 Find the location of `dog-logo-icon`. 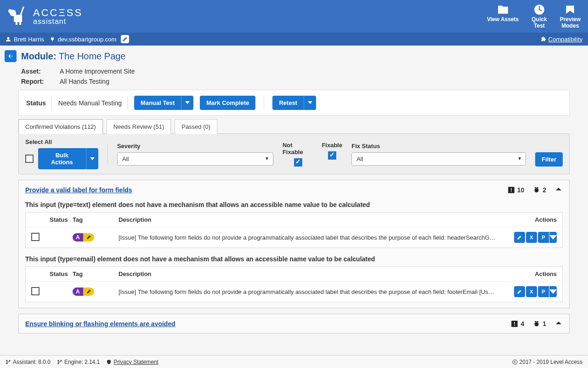

dog-logo-icon is located at coordinates (18, 17).